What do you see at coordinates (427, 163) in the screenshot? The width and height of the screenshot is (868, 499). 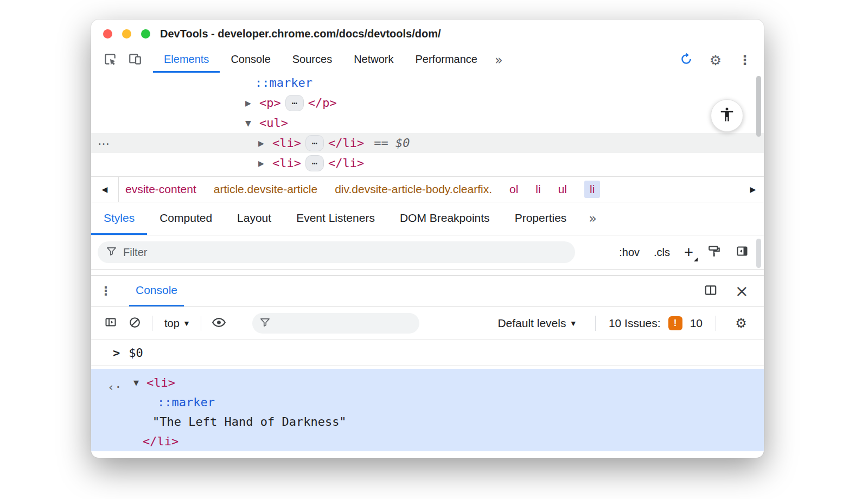 I see `tree-row-li: ▶<li>…</li>` at bounding box center [427, 163].